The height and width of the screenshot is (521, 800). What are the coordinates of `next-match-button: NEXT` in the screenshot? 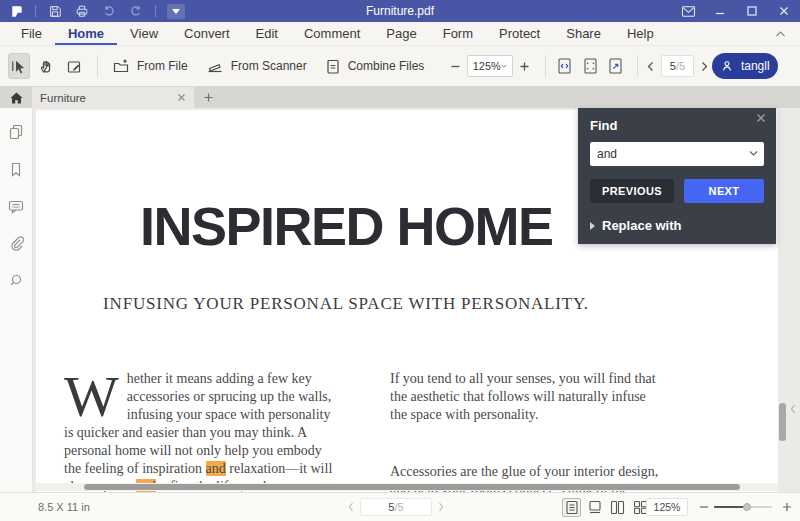 It's located at (724, 191).